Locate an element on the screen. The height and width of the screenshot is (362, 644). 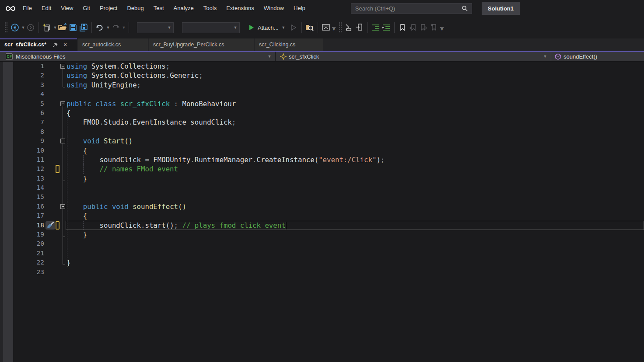
bookmark-overflow: ▼ is located at coordinates (442, 29).